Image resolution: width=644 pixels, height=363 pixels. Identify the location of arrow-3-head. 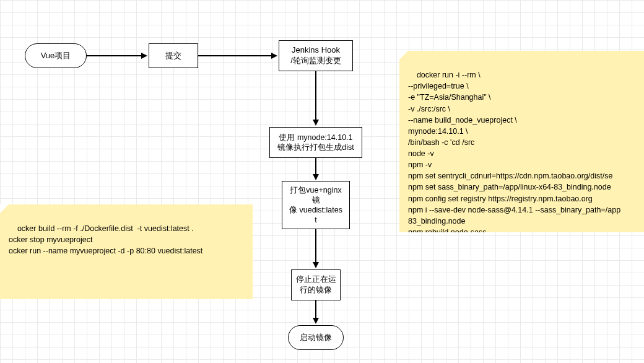
(316, 123).